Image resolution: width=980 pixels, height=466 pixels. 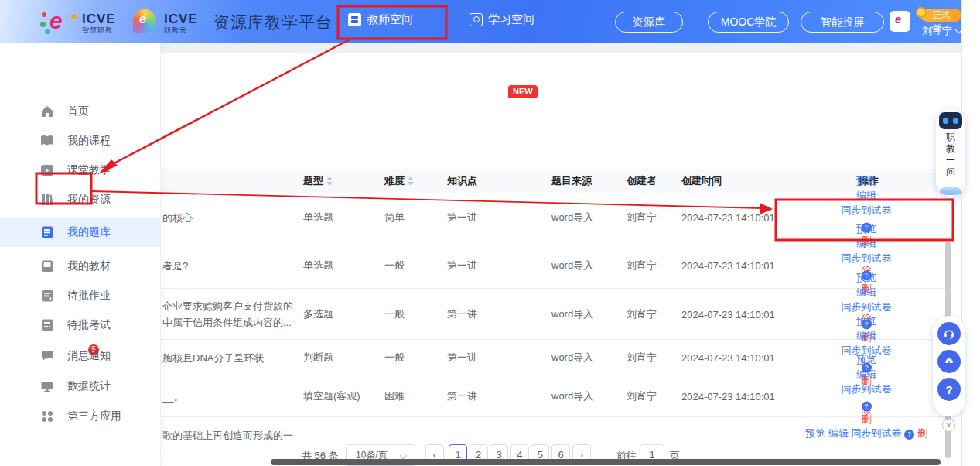 What do you see at coordinates (80, 254) in the screenshot?
I see `sidebar: 首页我的课程课堂教学我的资源我的题库我的教材待批作业待批考试5消息通知数据统计第…` at bounding box center [80, 254].